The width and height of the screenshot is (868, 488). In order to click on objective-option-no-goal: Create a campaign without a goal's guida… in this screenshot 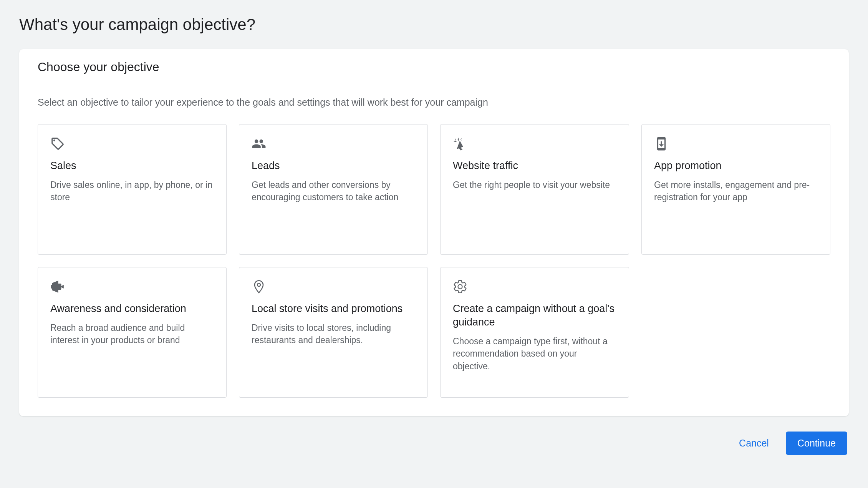, I will do `click(535, 332)`.